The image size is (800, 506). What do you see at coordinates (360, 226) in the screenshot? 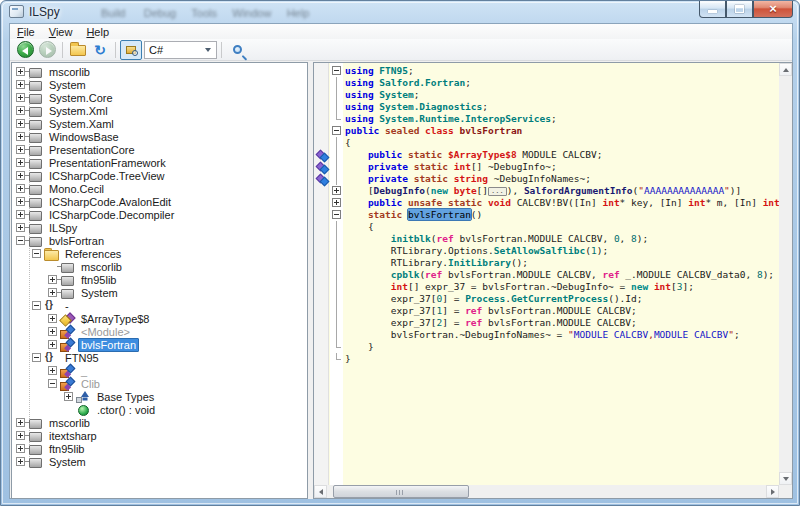
I see `code-token: {` at bounding box center [360, 226].